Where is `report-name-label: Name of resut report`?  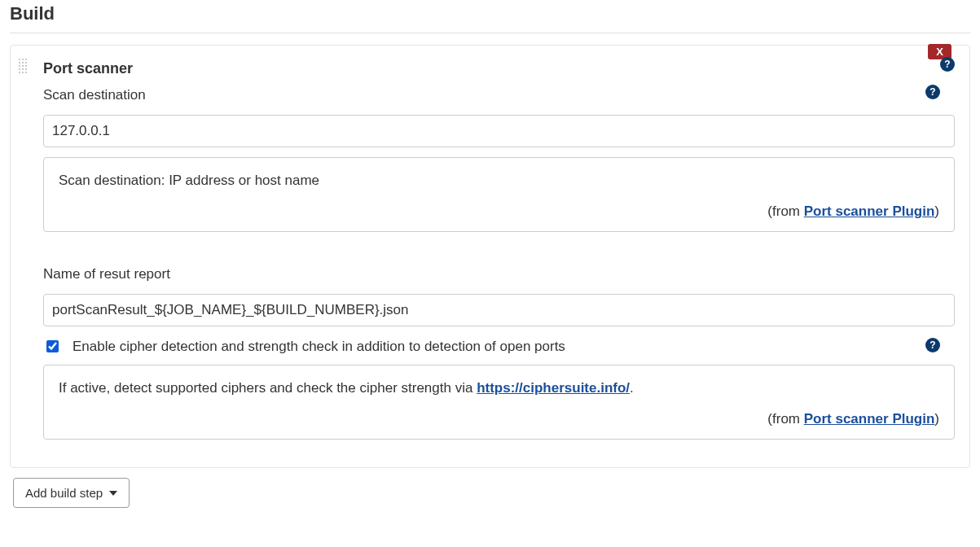 report-name-label: Name of resut report is located at coordinates (499, 274).